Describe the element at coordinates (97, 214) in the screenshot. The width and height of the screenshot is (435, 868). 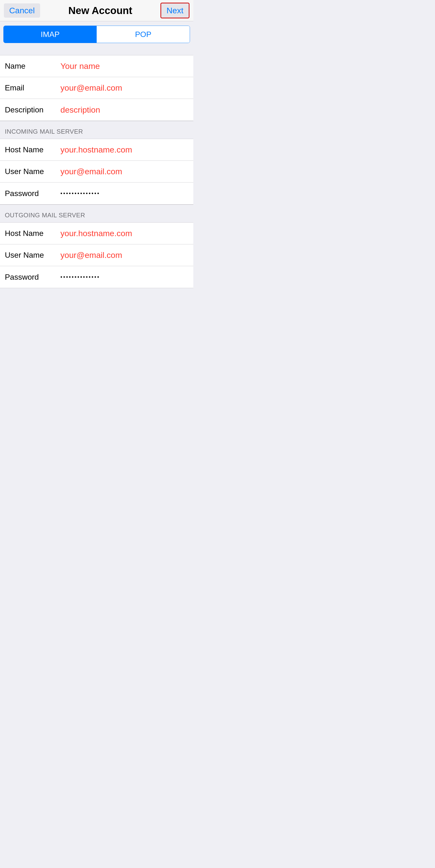
I see `outgoing-server-header: OUTGOING MAIL SERVER` at that location.